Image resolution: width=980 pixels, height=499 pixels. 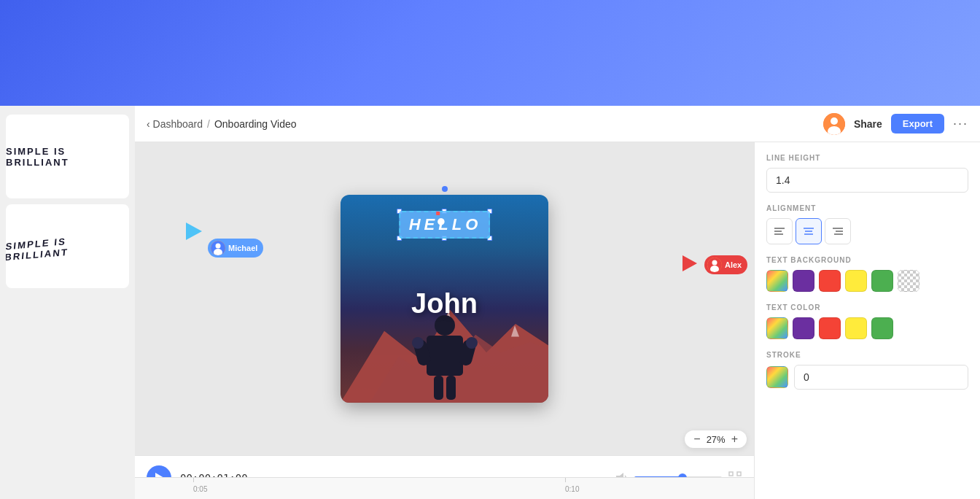 I want to click on collaborator-badge-alex: Alex, so click(x=726, y=265).